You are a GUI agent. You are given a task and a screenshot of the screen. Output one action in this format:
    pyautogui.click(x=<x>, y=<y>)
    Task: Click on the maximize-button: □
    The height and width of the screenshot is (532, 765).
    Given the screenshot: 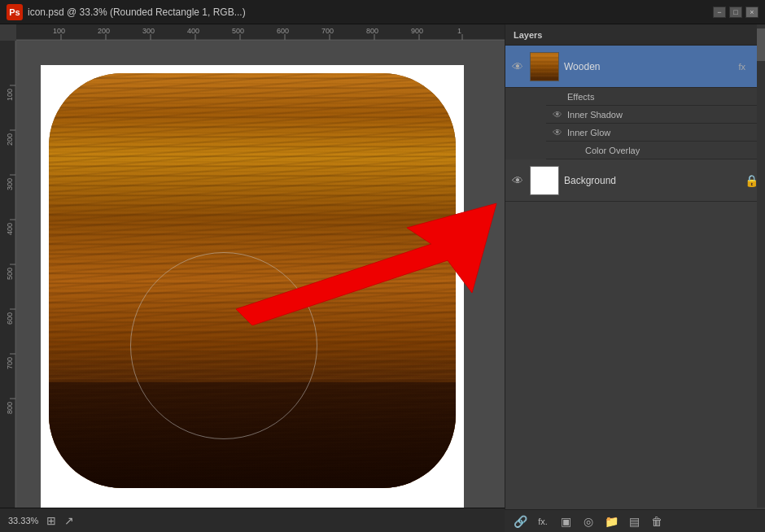 What is the action you would take?
    pyautogui.click(x=736, y=12)
    